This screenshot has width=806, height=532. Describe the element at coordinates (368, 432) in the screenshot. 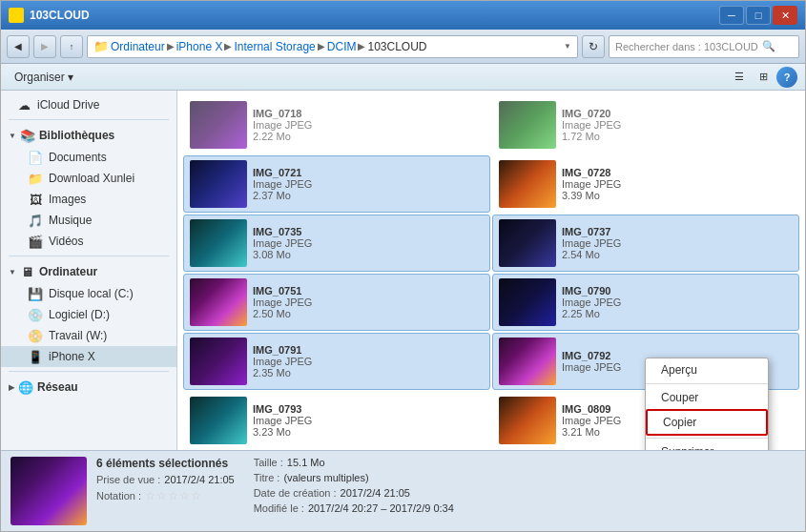

I see `file-size: 3.23 Mo` at that location.